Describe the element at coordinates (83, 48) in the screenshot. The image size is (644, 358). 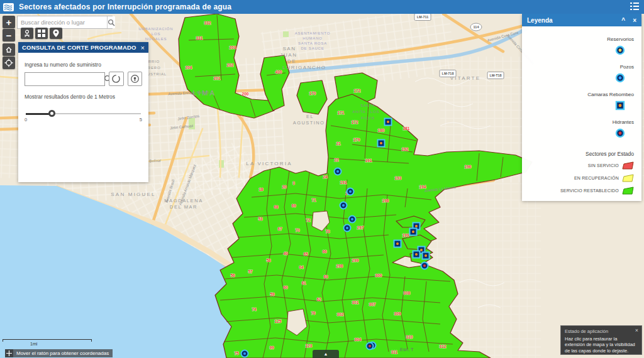
I see `consulta-panel-header: CONSULTA DE CORTE PROGRAMADO ×` at that location.